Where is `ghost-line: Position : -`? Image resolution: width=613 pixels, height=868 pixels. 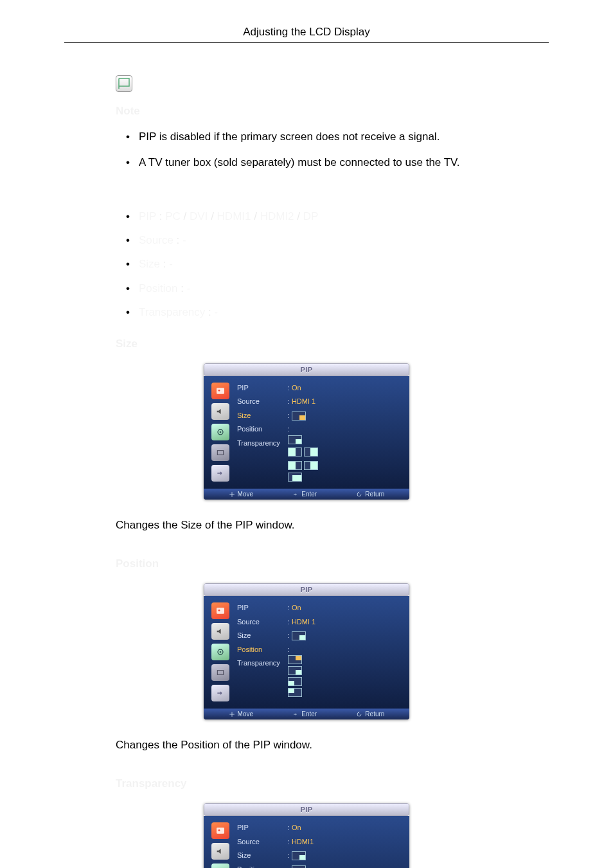 ghost-line: Position : - is located at coordinates (306, 288).